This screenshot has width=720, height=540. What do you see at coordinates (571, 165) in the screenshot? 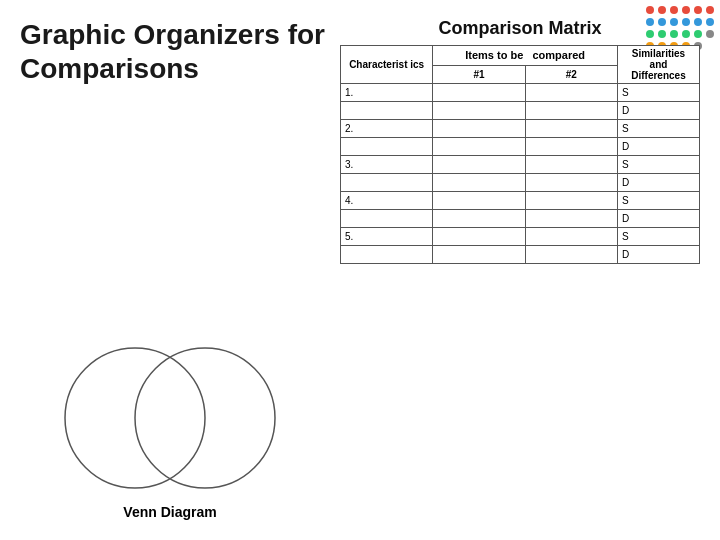
I see `row3-item2` at bounding box center [571, 165].